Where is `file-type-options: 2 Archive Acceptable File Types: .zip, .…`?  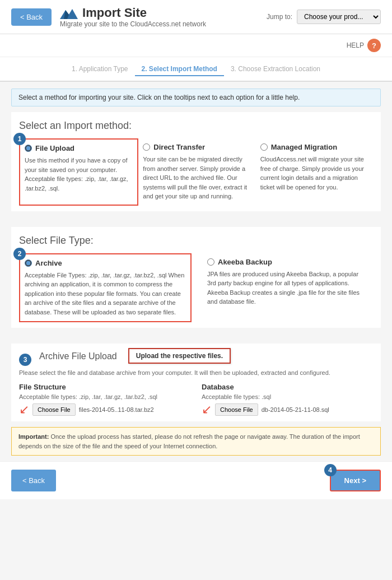 file-type-options: 2 Archive Acceptable File Types: .zip, .… is located at coordinates (196, 288).